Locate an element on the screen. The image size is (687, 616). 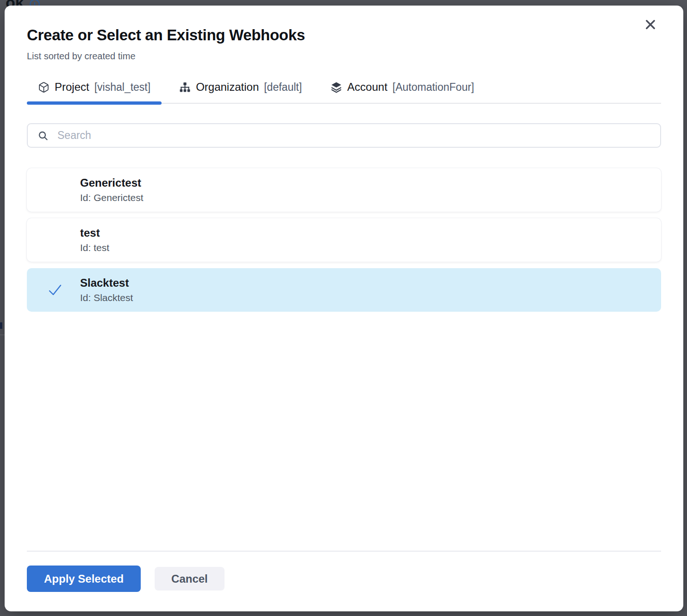
list-item-slacktest: Slacktest Id: Slacktest is located at coordinates (344, 290).